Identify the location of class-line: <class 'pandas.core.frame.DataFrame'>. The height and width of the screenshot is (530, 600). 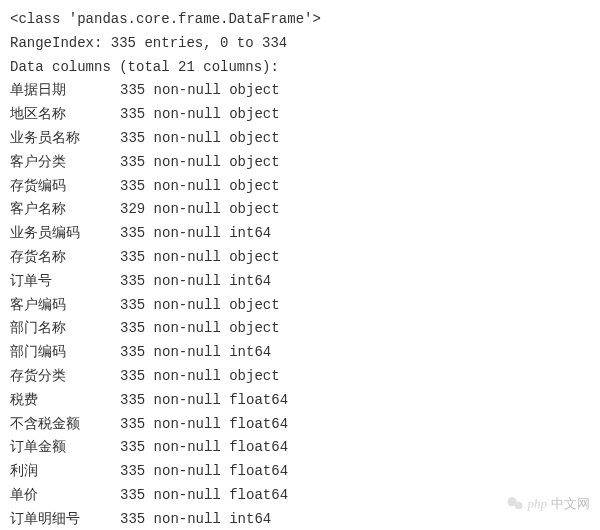
(300, 20).